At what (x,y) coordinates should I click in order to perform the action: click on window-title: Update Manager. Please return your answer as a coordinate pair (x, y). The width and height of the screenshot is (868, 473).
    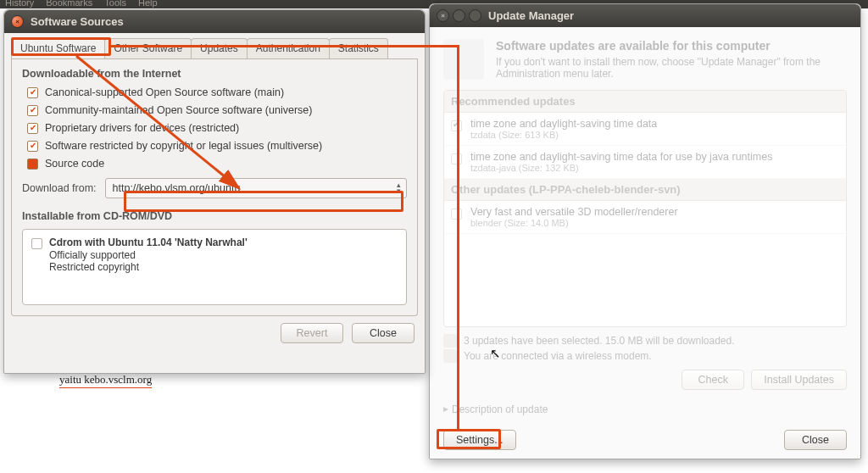
    Looking at the image, I should click on (531, 15).